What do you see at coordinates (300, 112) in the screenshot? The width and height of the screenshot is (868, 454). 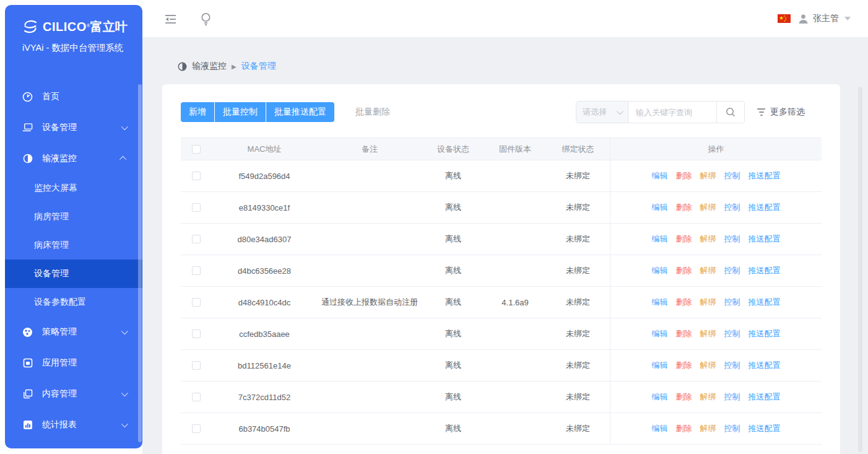 I see `batch-push-config-button: 批量推送配置` at bounding box center [300, 112].